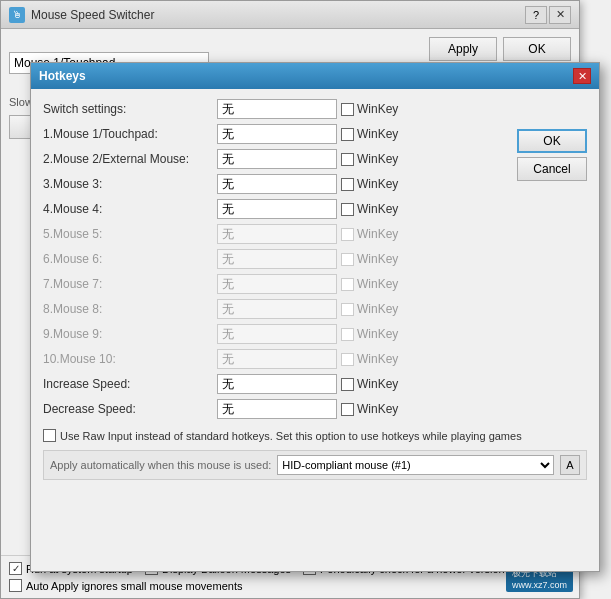 The height and width of the screenshot is (599, 611). I want to click on hotkeys-row-6-input, so click(277, 259).